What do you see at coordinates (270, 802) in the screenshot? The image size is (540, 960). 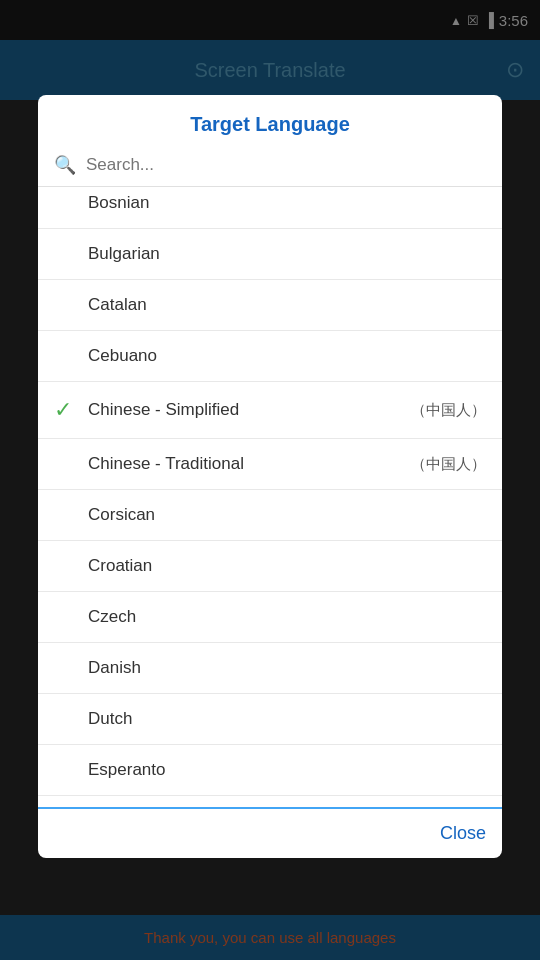 I see `list-item: Estonian` at bounding box center [270, 802].